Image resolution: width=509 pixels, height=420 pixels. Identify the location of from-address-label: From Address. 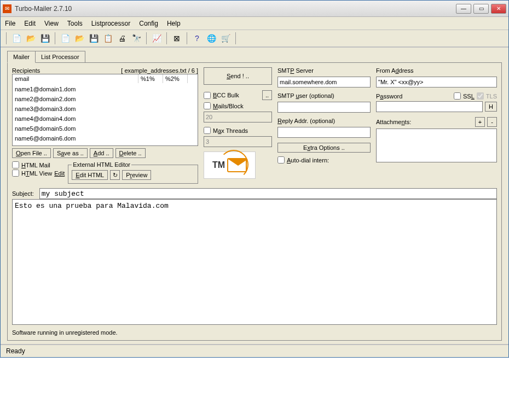
(437, 71).